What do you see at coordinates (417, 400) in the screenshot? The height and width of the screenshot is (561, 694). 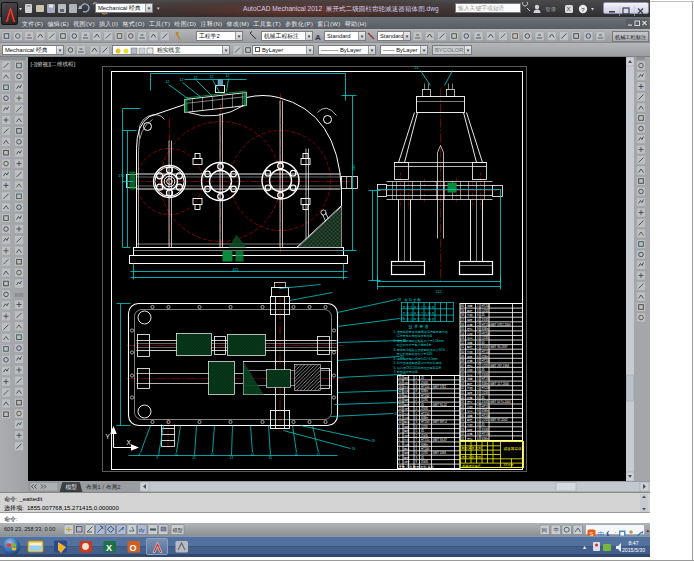 I see `svg-text: 2` at bounding box center [417, 400].